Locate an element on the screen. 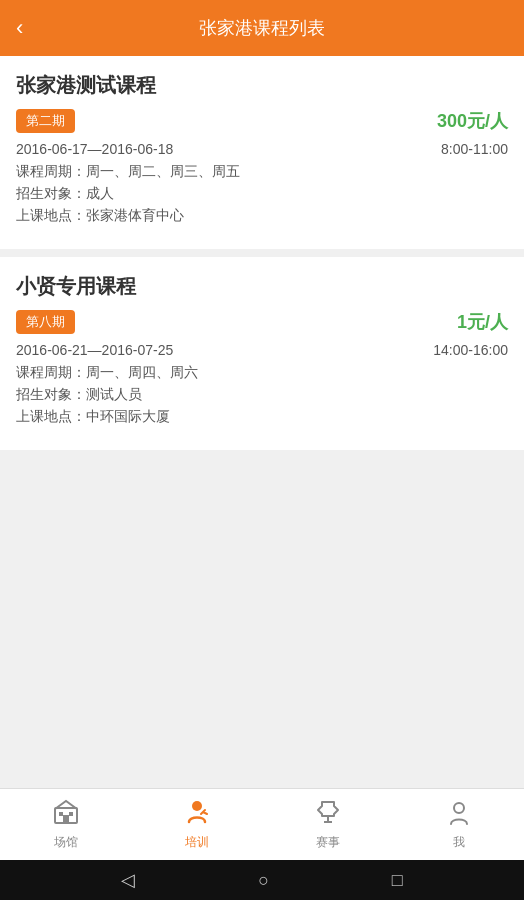  system-bar: ◁ ○ □ is located at coordinates (262, 880).